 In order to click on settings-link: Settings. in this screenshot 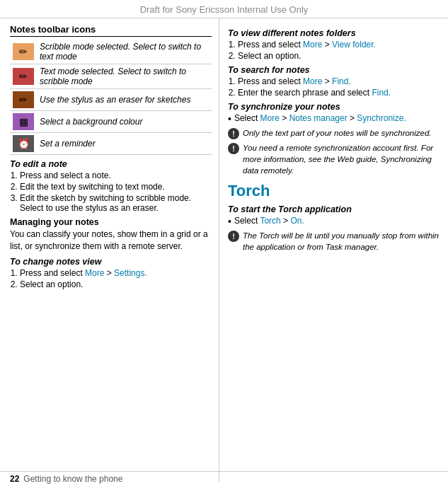, I will do `click(130, 273)`.